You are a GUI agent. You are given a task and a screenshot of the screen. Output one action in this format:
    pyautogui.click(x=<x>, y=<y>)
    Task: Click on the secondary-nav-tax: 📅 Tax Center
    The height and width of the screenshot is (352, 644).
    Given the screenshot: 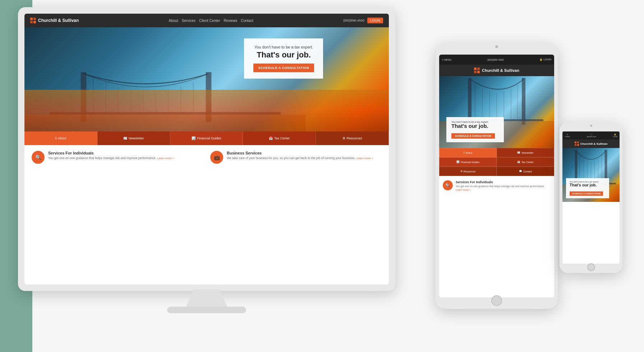 What is the action you would take?
    pyautogui.click(x=280, y=138)
    